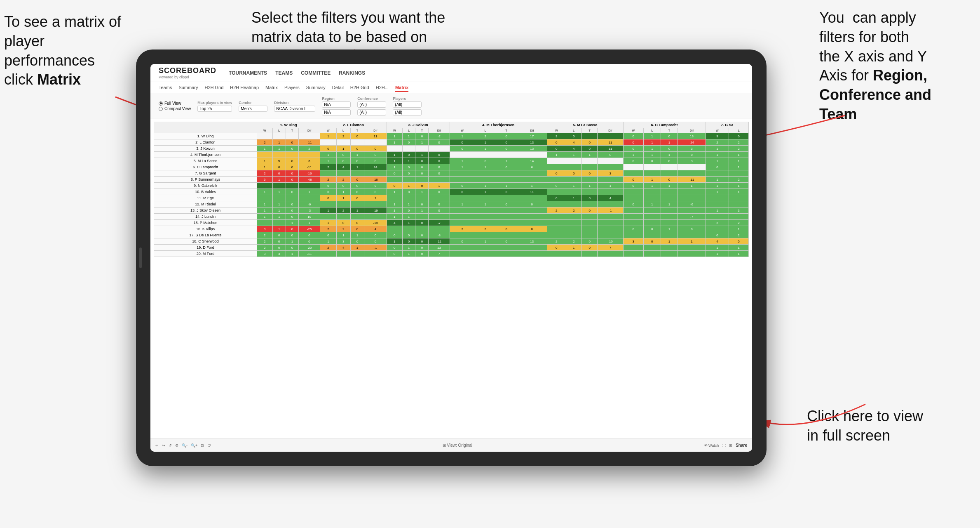  I want to click on view-toggle: Full View Compact View, so click(175, 106).